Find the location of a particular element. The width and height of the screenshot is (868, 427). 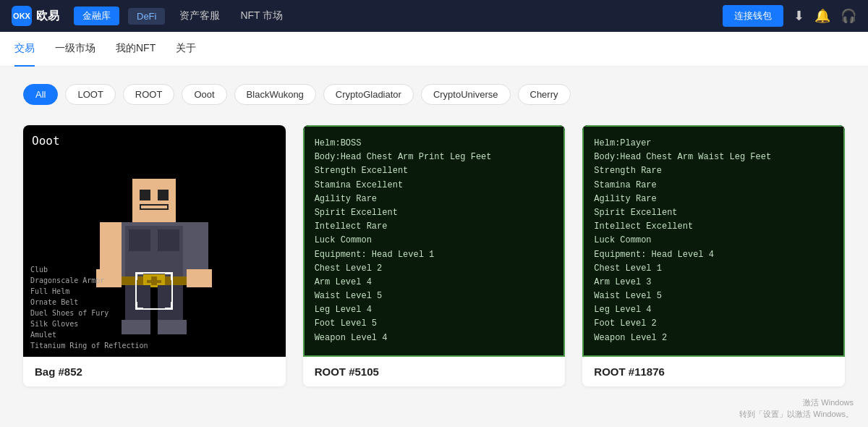

asset-link: 资产客服 is located at coordinates (200, 16).